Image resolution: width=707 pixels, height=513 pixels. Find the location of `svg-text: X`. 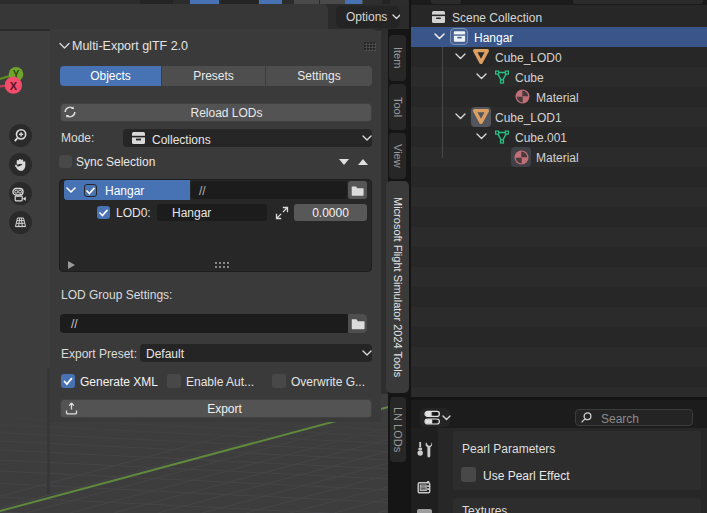

svg-text: X is located at coordinates (14, 86).